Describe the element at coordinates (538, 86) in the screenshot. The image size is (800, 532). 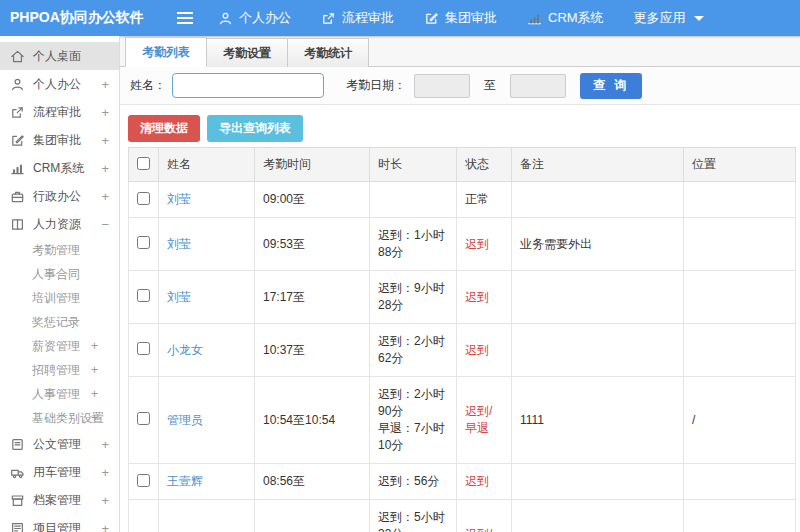
I see `date-to-input` at that location.